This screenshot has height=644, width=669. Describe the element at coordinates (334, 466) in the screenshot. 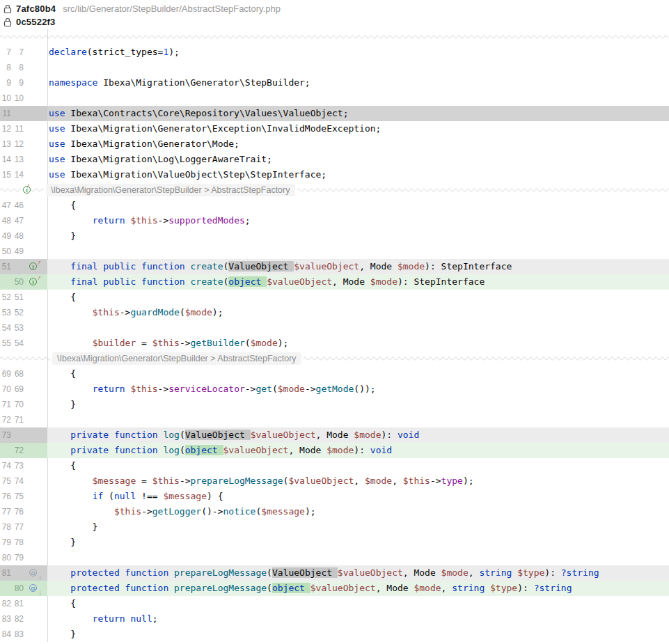

I see `diff-line: 7473 {` at that location.